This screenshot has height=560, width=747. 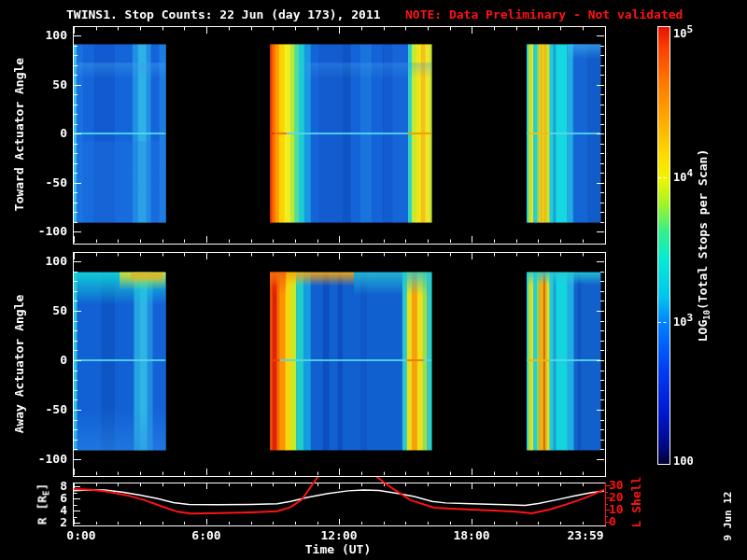 What do you see at coordinates (48, 183) in the screenshot?
I see `panel1-ytick: -50` at bounding box center [48, 183].